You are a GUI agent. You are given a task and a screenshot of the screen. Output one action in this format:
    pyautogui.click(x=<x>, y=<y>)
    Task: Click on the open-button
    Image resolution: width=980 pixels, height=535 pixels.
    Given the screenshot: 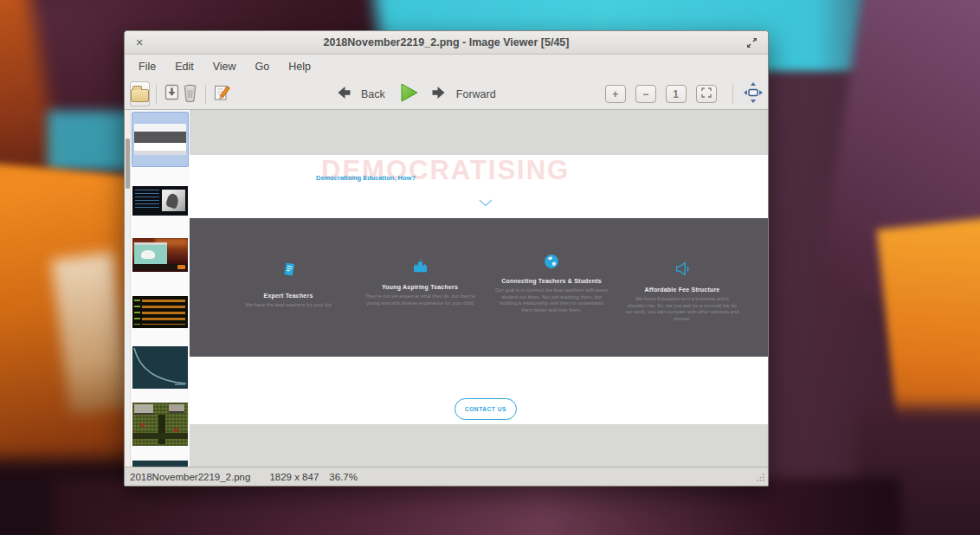 What is the action you would take?
    pyautogui.click(x=140, y=93)
    